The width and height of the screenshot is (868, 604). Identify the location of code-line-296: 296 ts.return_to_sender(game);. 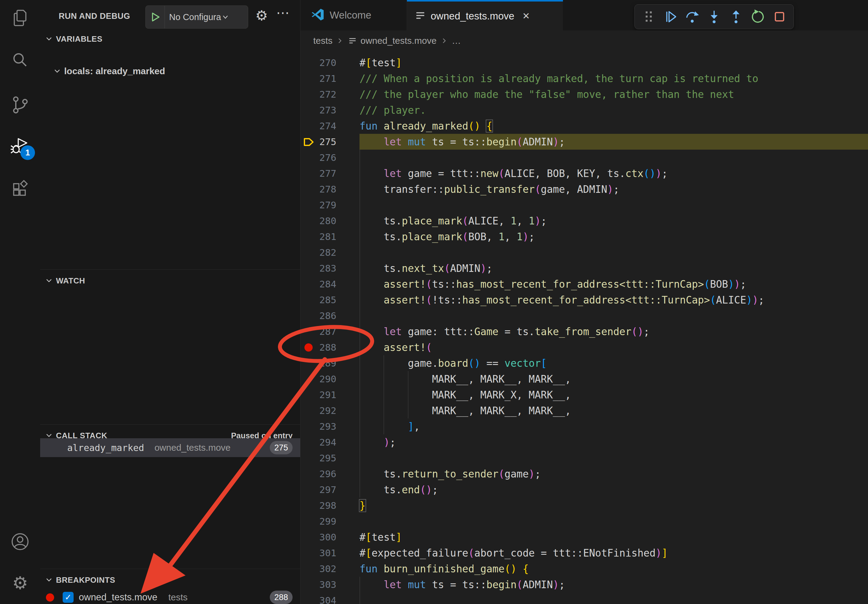
(584, 474).